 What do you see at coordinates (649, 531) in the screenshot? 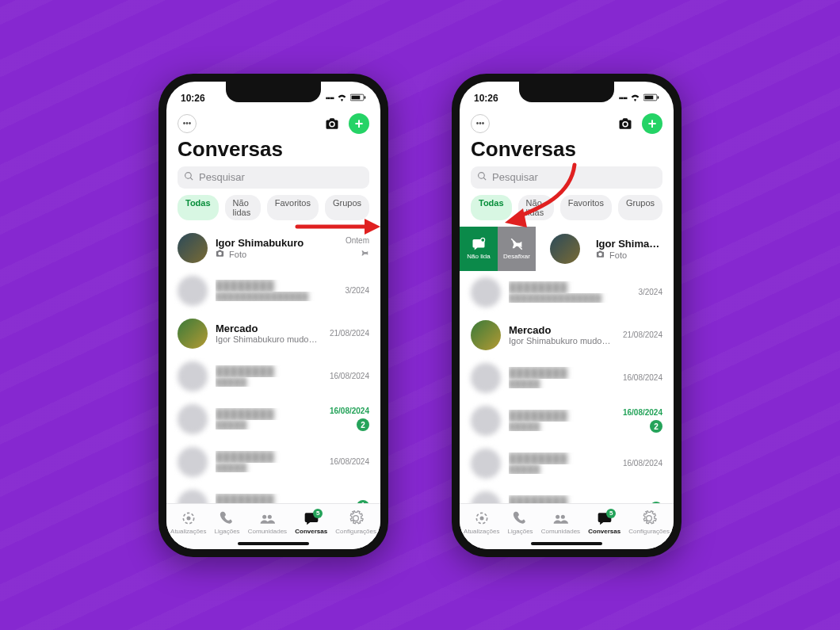
I see `tab-label: Configurações` at bounding box center [649, 531].